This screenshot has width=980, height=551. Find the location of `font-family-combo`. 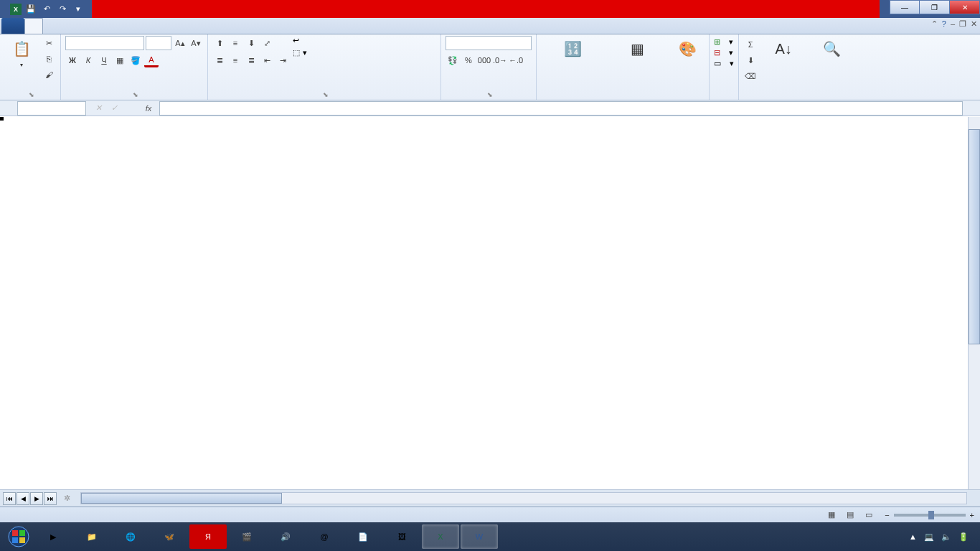

font-family-combo is located at coordinates (105, 43).